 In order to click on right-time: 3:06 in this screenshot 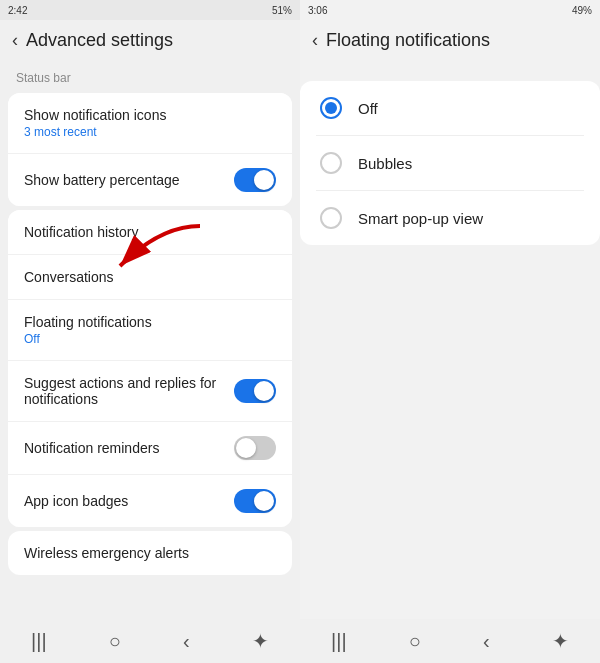, I will do `click(318, 10)`.